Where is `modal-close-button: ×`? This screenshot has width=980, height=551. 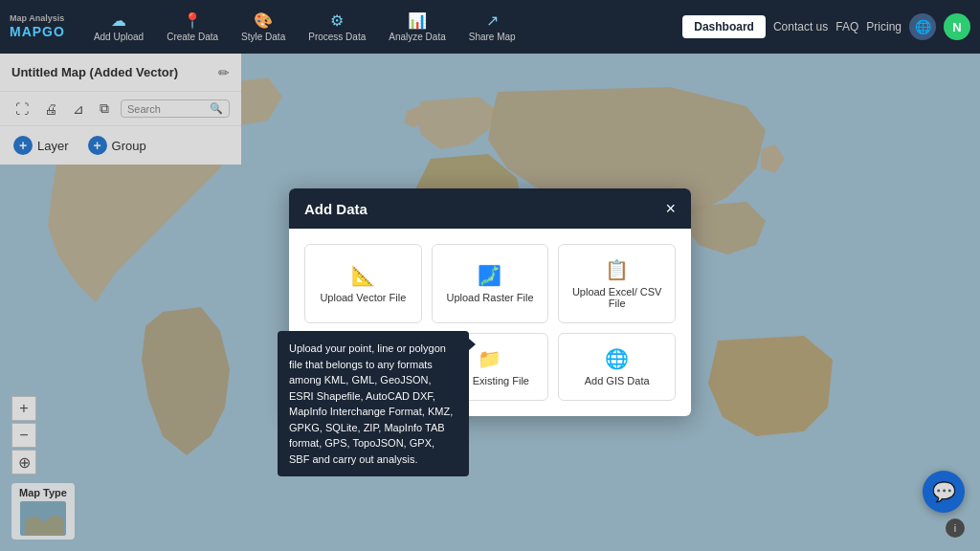 modal-close-button: × is located at coordinates (670, 209).